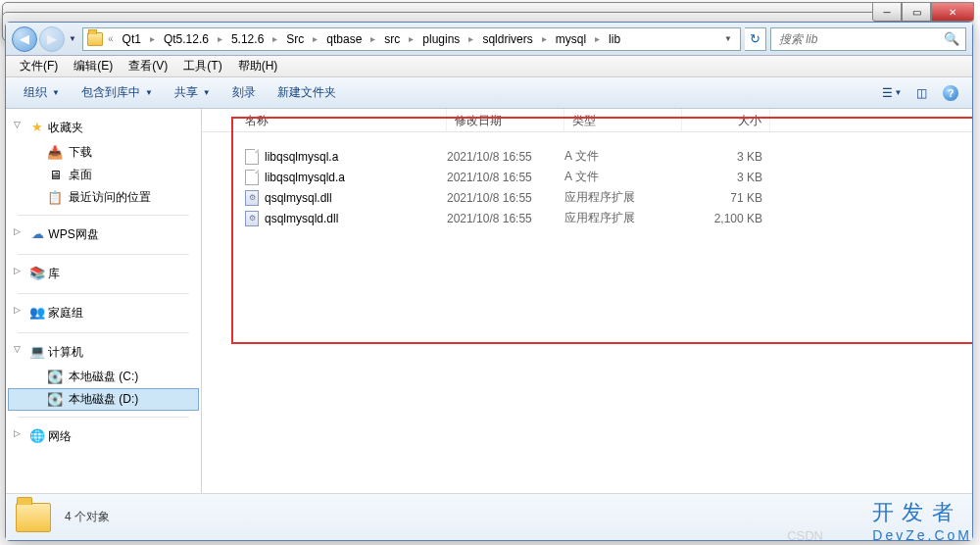  Describe the element at coordinates (302, 219) in the screenshot. I see `file-name: qsqlmysqld.dll` at that location.